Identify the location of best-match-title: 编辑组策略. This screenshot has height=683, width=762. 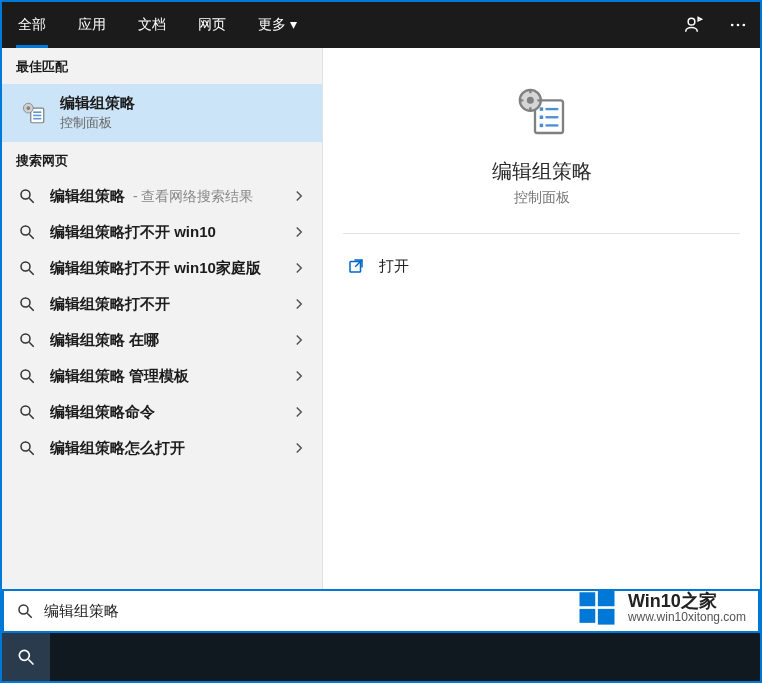
(98, 104).